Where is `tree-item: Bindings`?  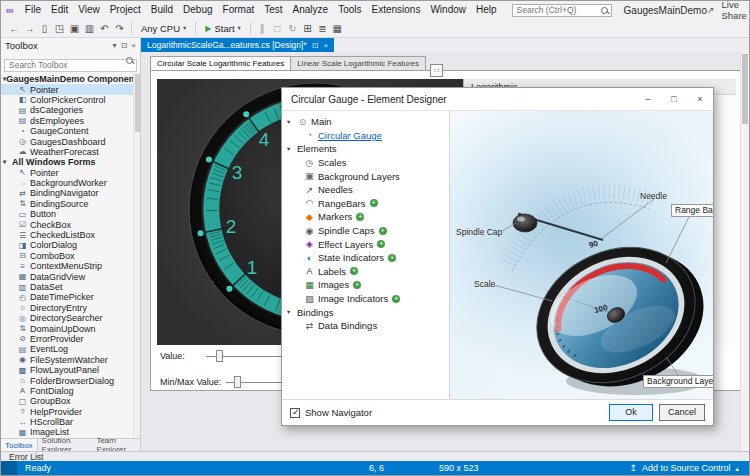 tree-item: Bindings is located at coordinates (366, 312).